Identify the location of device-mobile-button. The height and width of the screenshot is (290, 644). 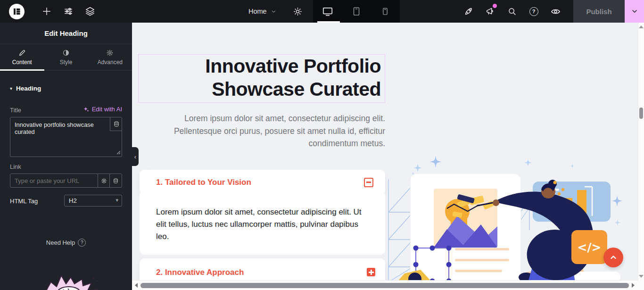
(385, 11).